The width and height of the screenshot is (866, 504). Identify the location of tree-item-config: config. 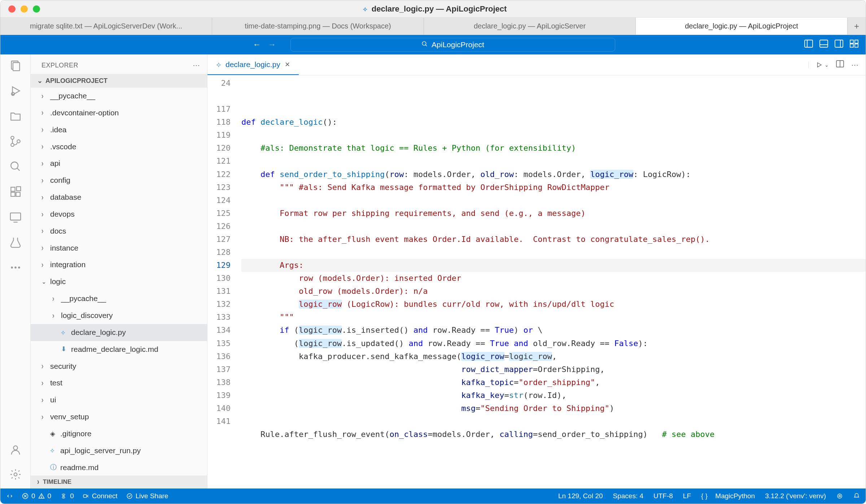
(119, 180).